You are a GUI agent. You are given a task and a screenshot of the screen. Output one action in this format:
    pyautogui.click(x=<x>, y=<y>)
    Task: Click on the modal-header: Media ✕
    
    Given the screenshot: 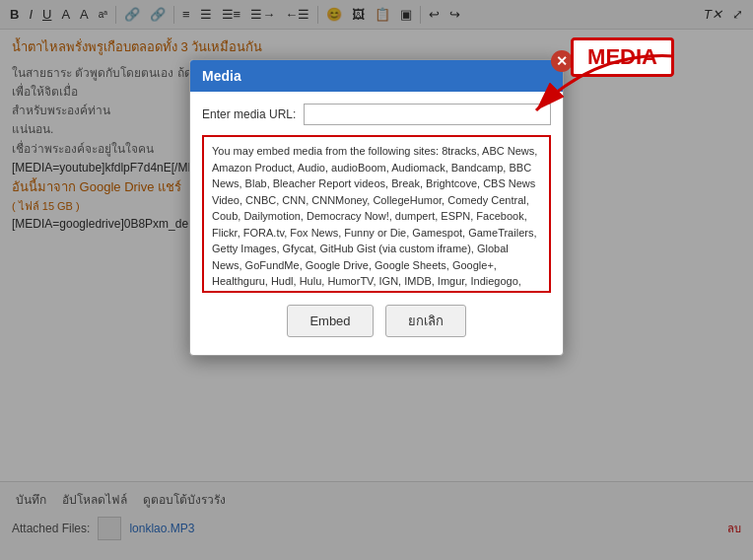 What is the action you would take?
    pyautogui.click(x=376, y=76)
    